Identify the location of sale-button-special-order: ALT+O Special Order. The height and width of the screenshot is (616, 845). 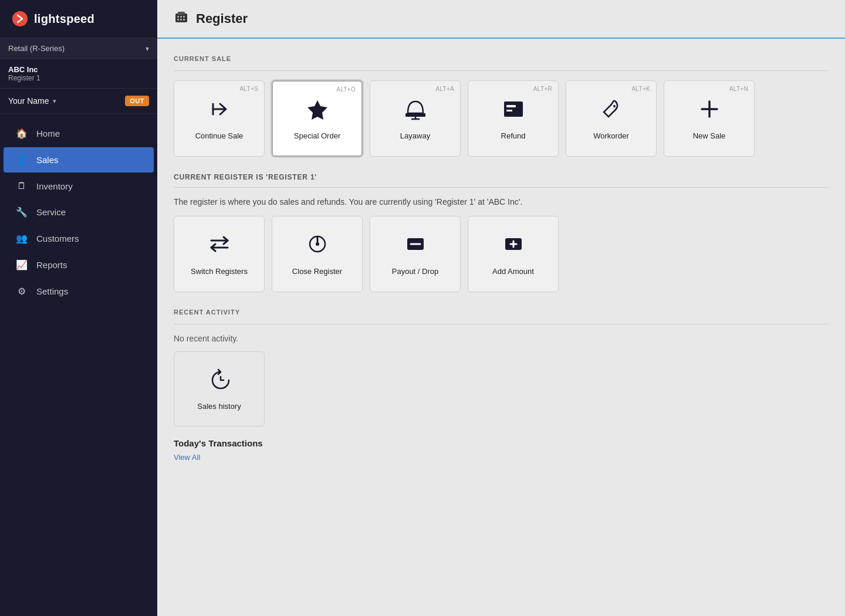
(317, 119).